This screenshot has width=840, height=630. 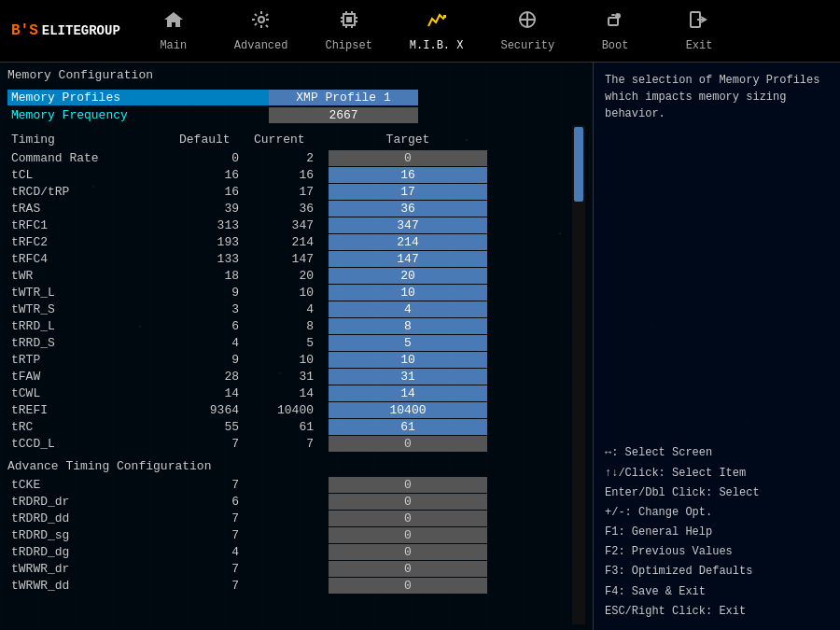 What do you see at coordinates (95, 293) in the screenshot?
I see `timing-name: tWTR_L` at bounding box center [95, 293].